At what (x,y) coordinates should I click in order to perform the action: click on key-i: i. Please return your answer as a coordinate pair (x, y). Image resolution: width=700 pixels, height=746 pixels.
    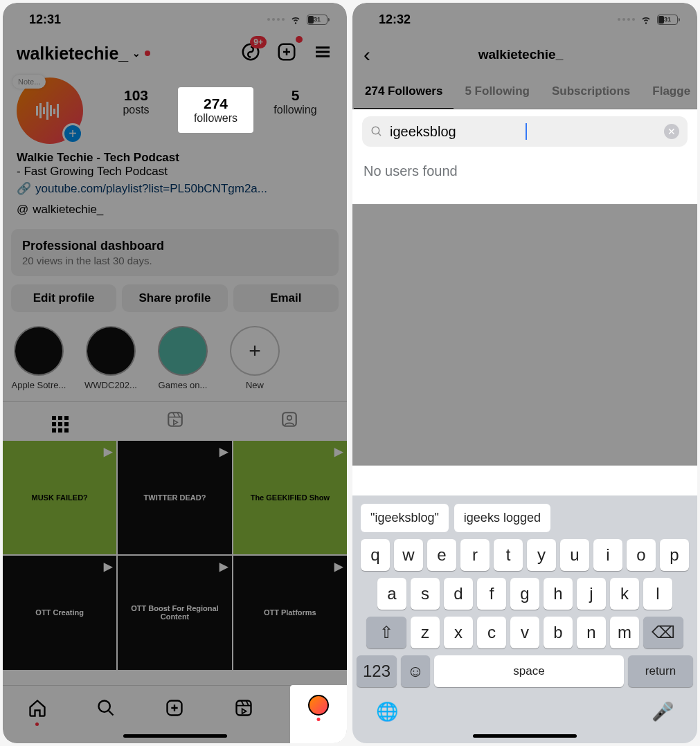
    Looking at the image, I should click on (608, 555).